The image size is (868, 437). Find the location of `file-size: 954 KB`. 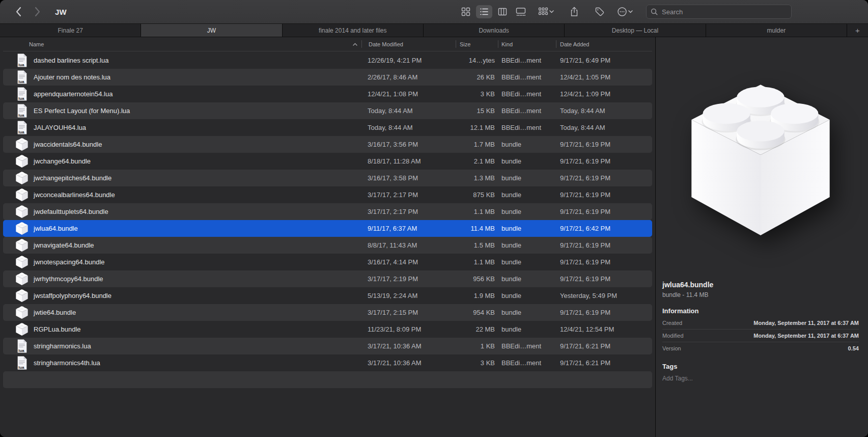

file-size: 954 KB is located at coordinates (477, 313).